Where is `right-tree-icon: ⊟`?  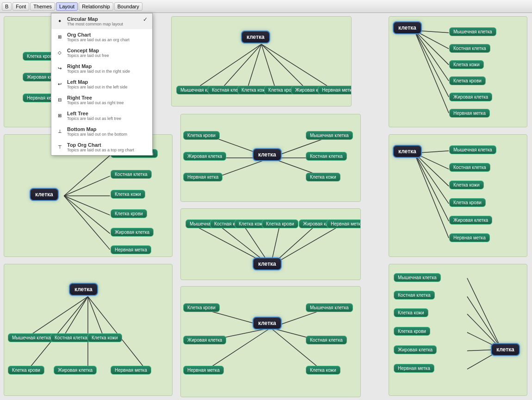 right-tree-icon: ⊟ is located at coordinates (60, 100).